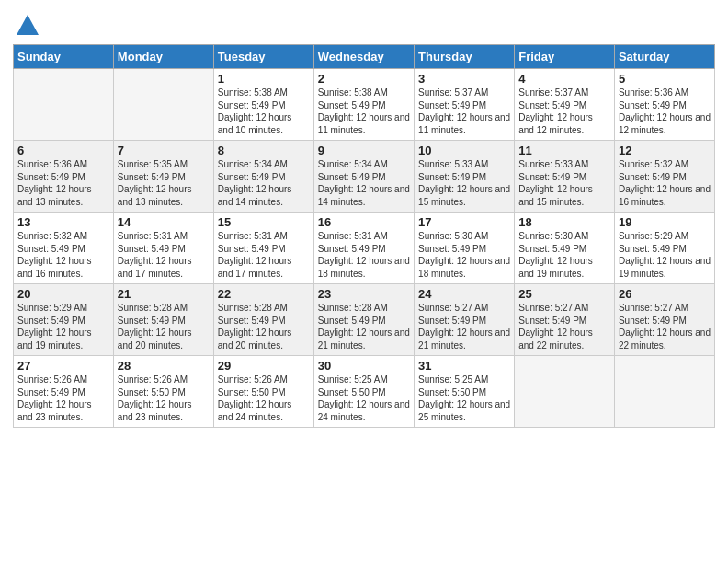 The height and width of the screenshot is (563, 728). What do you see at coordinates (564, 151) in the screenshot?
I see `day-number: 11` at bounding box center [564, 151].